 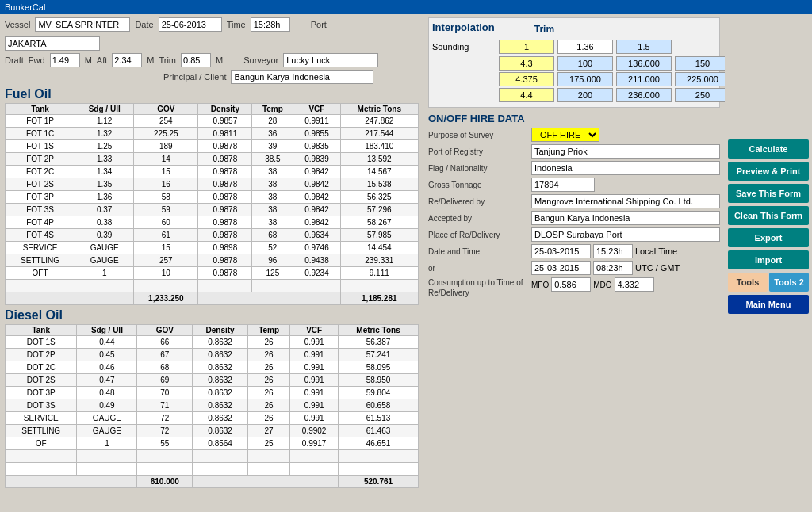 I want to click on do-col-temp: Temp, so click(x=268, y=331).